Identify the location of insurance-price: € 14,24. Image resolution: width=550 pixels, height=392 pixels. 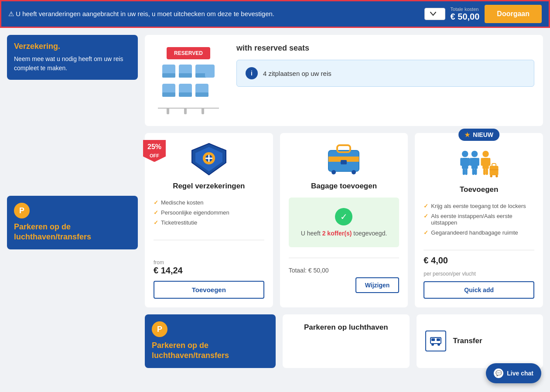
(168, 270).